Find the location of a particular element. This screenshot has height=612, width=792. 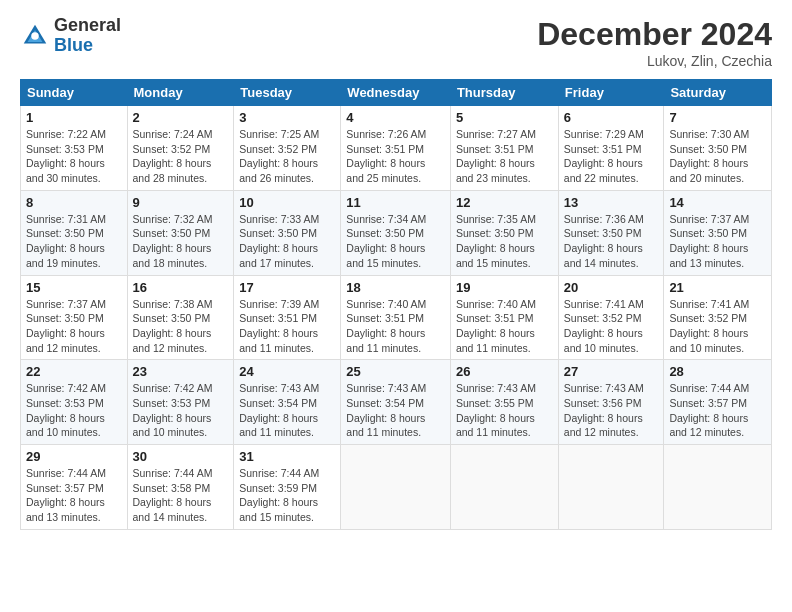

daylight-label: Daylight: 8 hours and 25 minutes. is located at coordinates (386, 170).